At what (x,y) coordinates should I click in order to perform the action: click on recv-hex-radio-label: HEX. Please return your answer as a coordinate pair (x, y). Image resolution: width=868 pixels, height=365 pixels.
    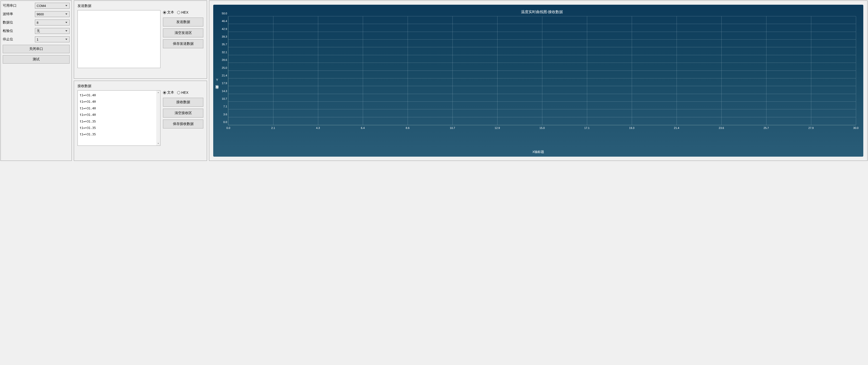
    Looking at the image, I should click on (185, 93).